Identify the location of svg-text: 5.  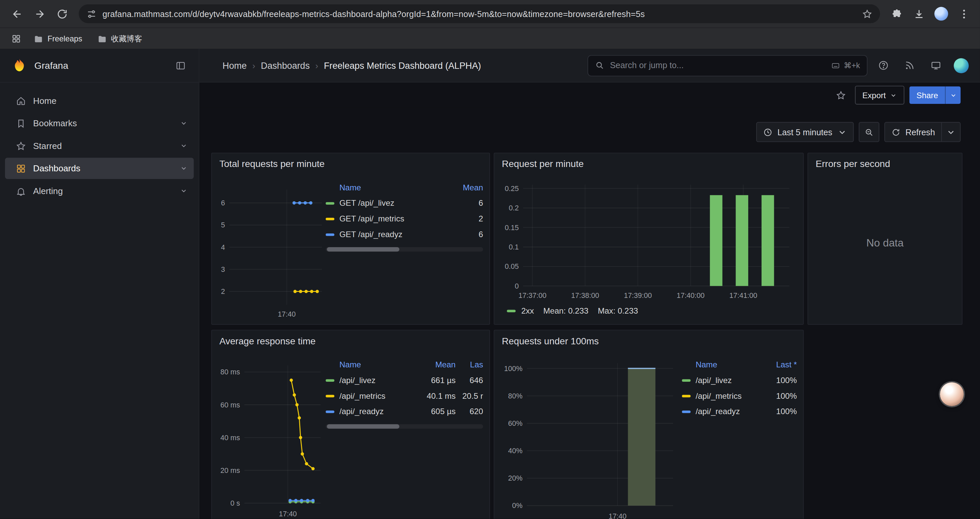
(223, 225).